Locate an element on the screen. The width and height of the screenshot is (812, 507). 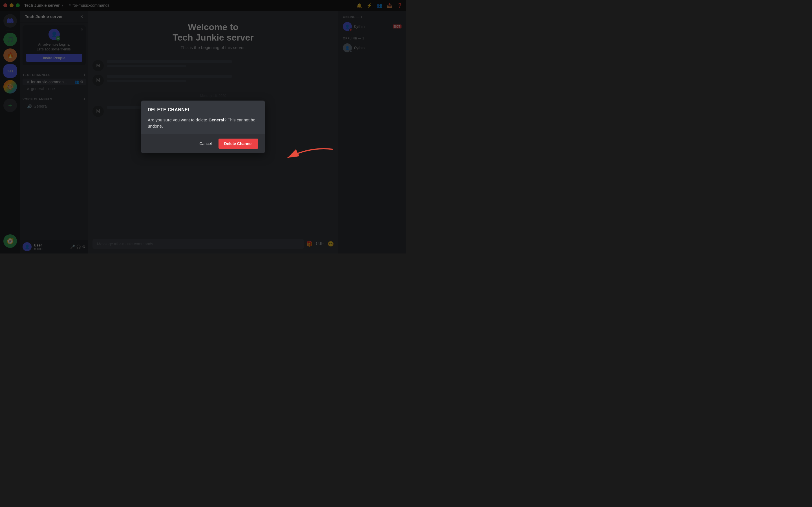
delete-channel-button: Delete Channel is located at coordinates (238, 144).